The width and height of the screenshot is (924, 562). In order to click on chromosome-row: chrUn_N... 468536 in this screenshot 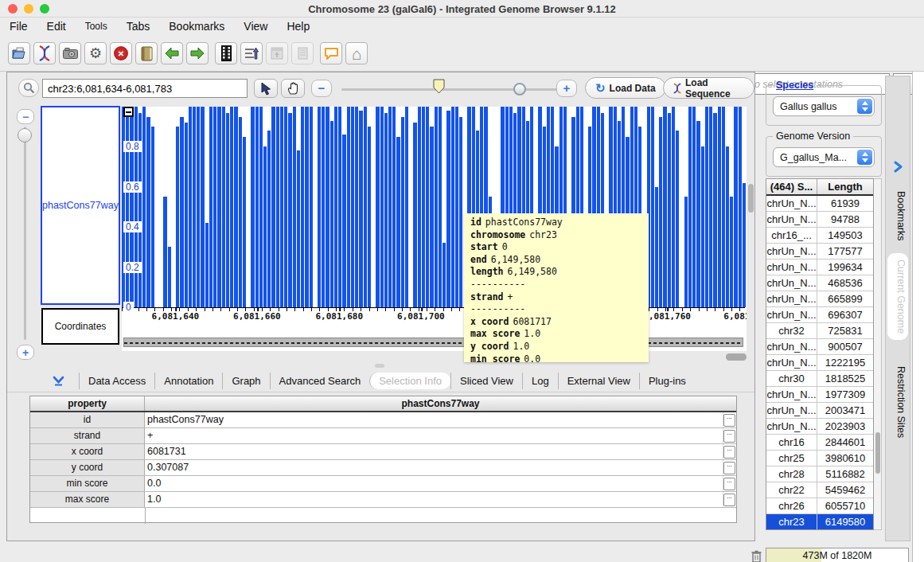, I will do `click(820, 283)`.